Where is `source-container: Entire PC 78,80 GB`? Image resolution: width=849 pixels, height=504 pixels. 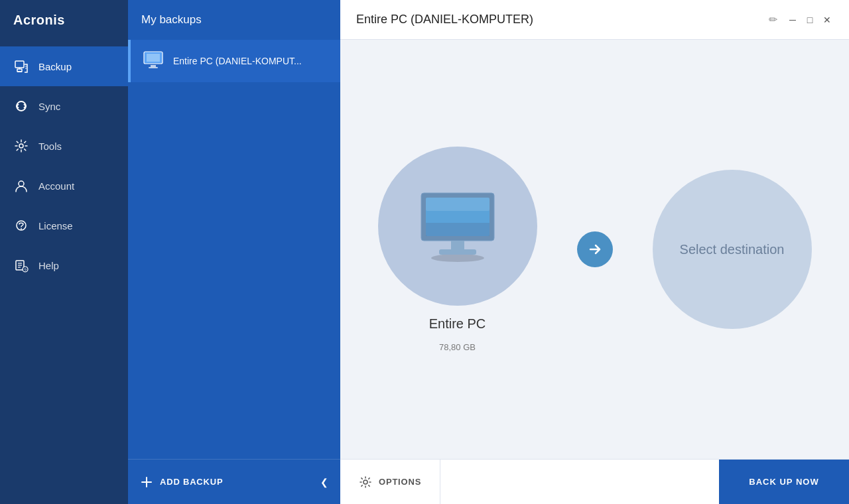 source-container: Entire PC 78,80 GB is located at coordinates (458, 249).